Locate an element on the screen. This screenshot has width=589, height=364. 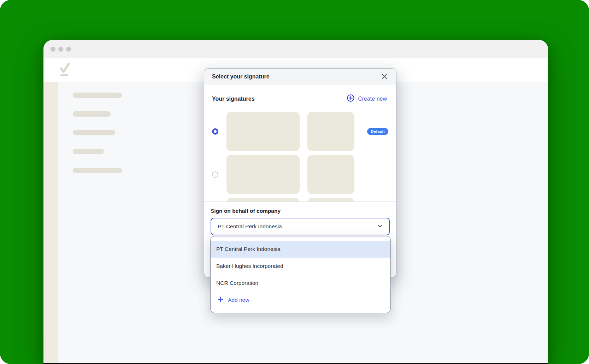
company-select: PT Central Perk Indonesia is located at coordinates (300, 227).